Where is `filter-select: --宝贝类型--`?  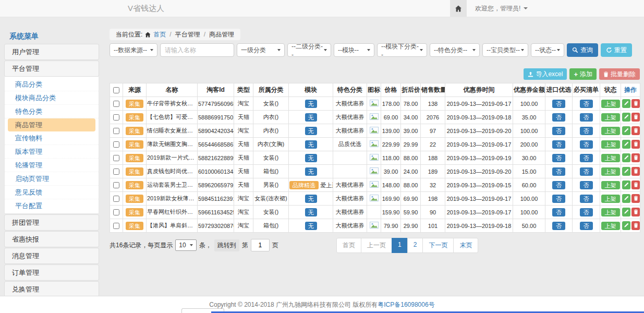 filter-select: --宝贝类型-- is located at coordinates (505, 50).